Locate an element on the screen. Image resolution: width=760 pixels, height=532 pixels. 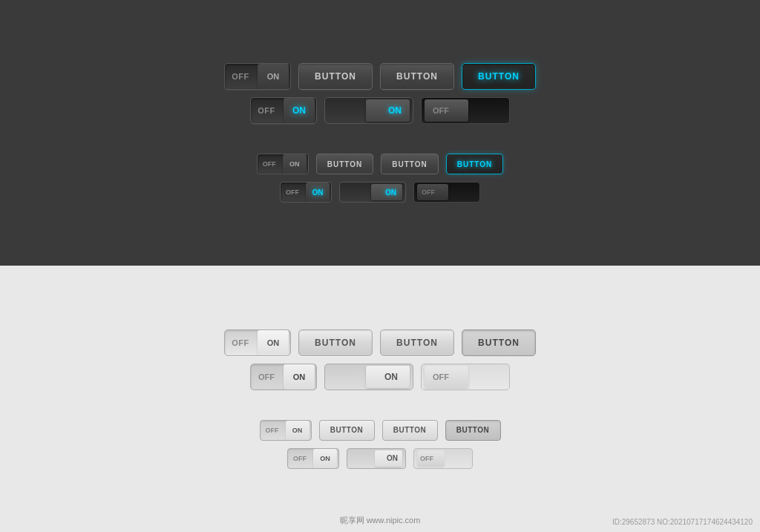
dark-button-2: BUTTON is located at coordinates (417, 76).